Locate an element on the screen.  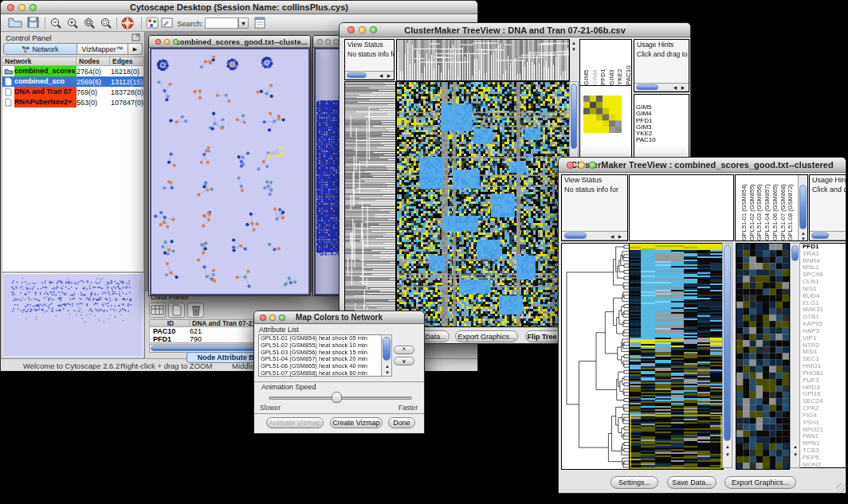
col-label: PAC10 is located at coordinates (628, 62).